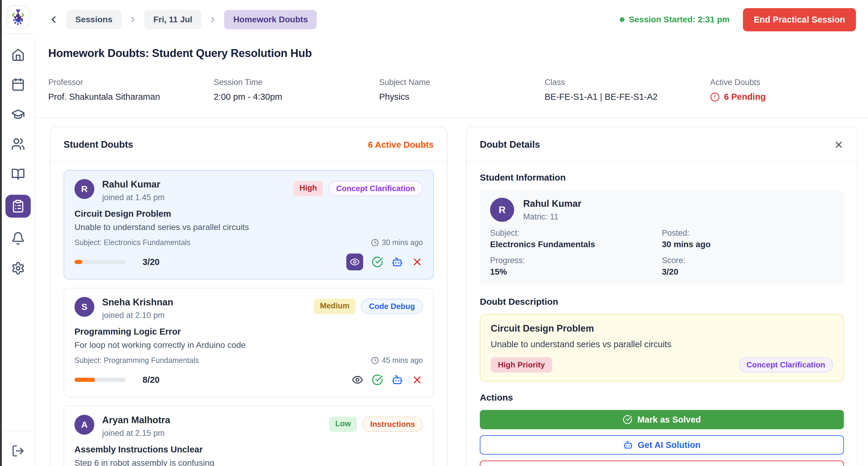 The image size is (868, 466). What do you see at coordinates (335, 307) in the screenshot?
I see `priority-badge: Medium` at bounding box center [335, 307].